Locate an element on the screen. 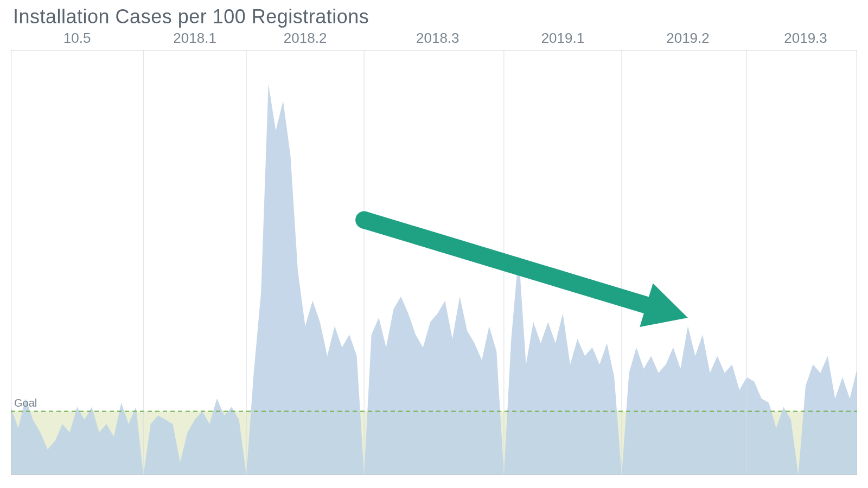 Image resolution: width=868 pixels, height=488 pixels. x-axis-label: 2019.1 is located at coordinates (563, 38).